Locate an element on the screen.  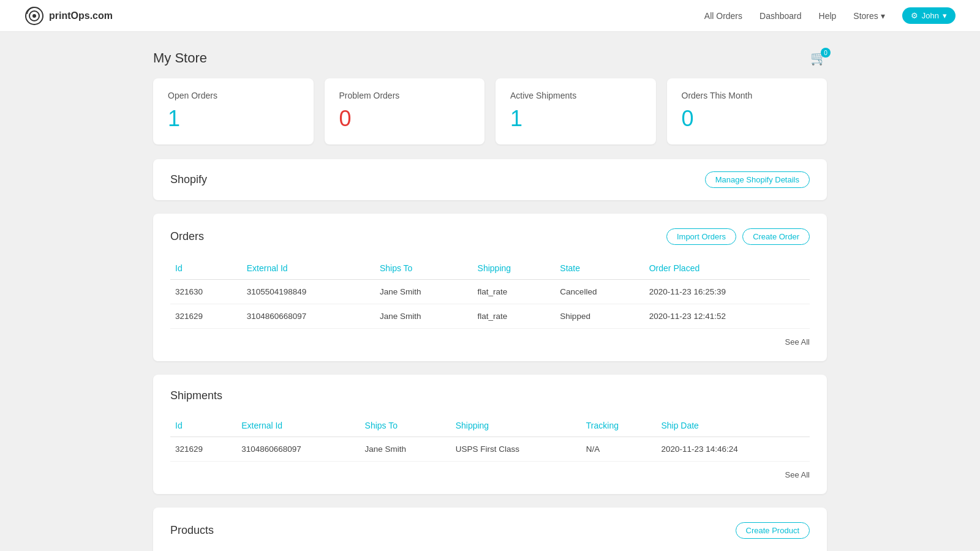
table-row: 321629 3104860668097 Jane Smith USPS Fir… is located at coordinates (490, 449).